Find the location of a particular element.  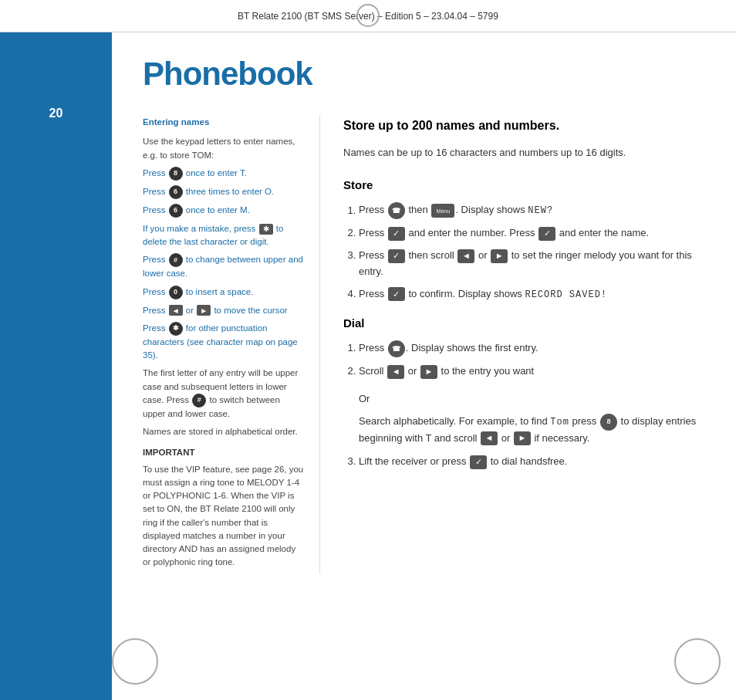

page-number-box: 20 is located at coordinates (56, 113).